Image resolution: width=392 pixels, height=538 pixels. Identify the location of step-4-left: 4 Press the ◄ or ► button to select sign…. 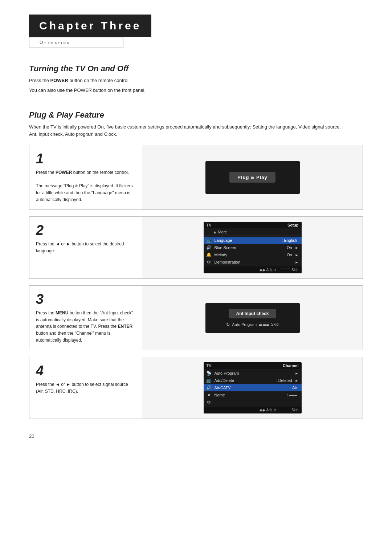
(86, 388).